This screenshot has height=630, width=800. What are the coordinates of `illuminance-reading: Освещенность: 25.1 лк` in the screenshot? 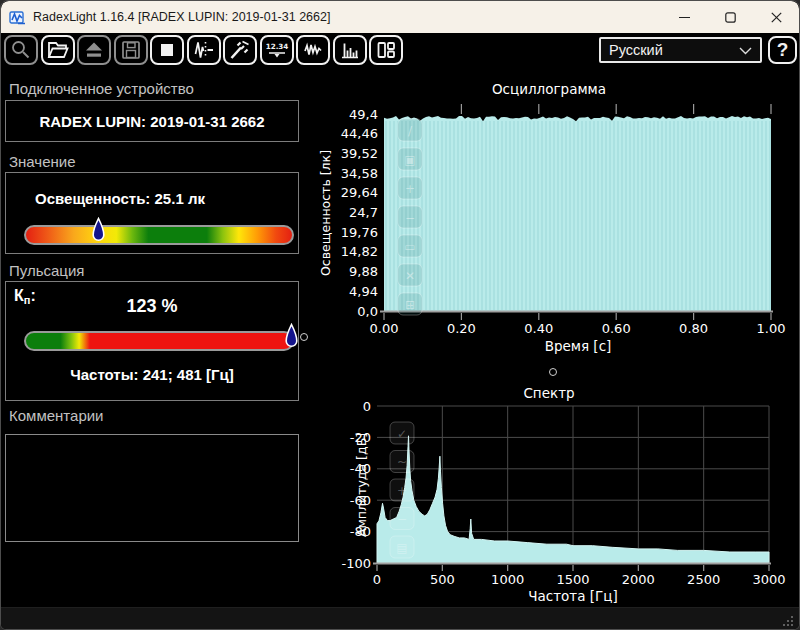 It's located at (120, 198).